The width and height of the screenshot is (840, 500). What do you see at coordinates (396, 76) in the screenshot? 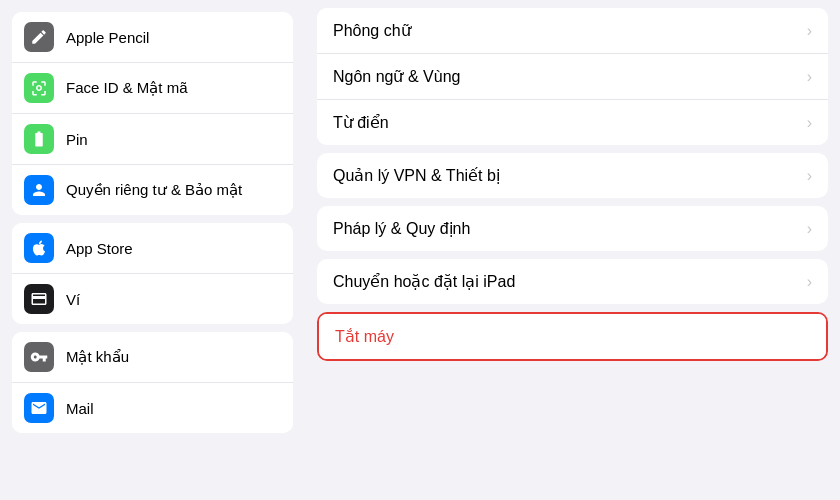
I see `language-label: Ngôn ngữ & Vùng` at bounding box center [396, 76].